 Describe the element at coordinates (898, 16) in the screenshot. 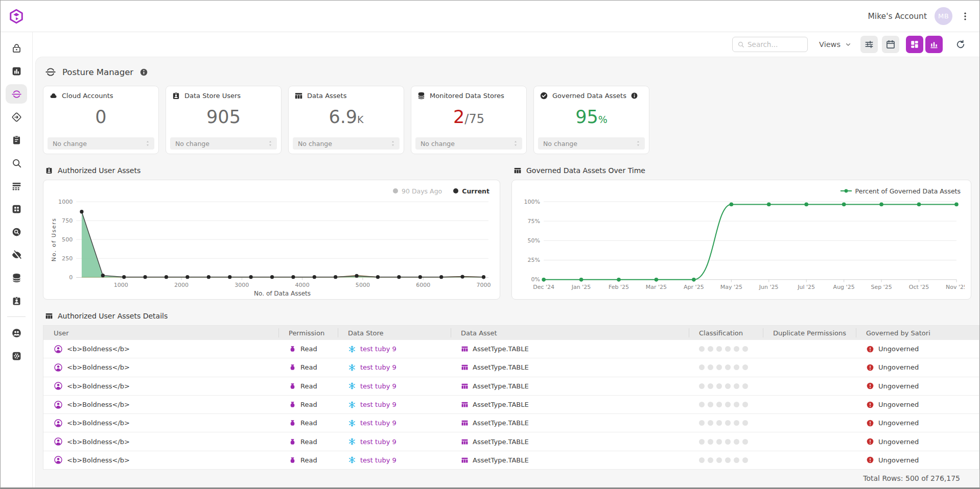

I see `account-name: Mike's Account` at that location.